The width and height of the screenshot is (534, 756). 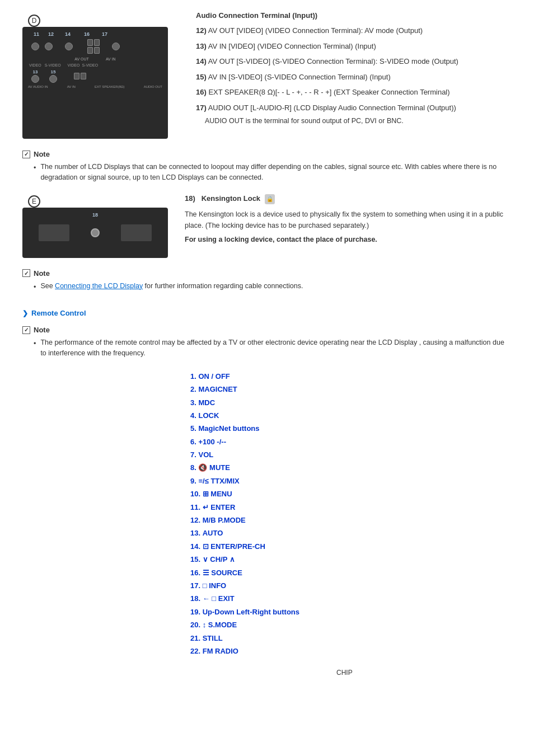 I want to click on items-list: 12) AV OUT [VIDEO] (VIDEO Connection Ter…, so click(x=354, y=76).